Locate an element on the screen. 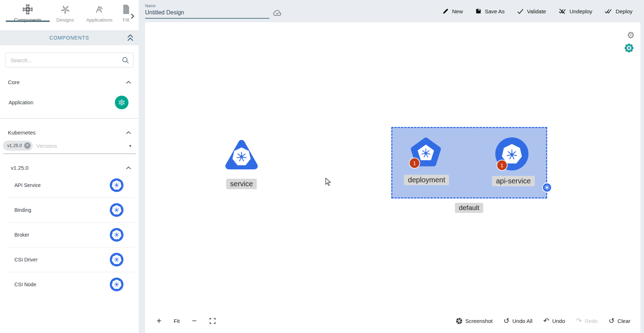 The image size is (644, 333). node-label-api-service: api-service is located at coordinates (513, 181).